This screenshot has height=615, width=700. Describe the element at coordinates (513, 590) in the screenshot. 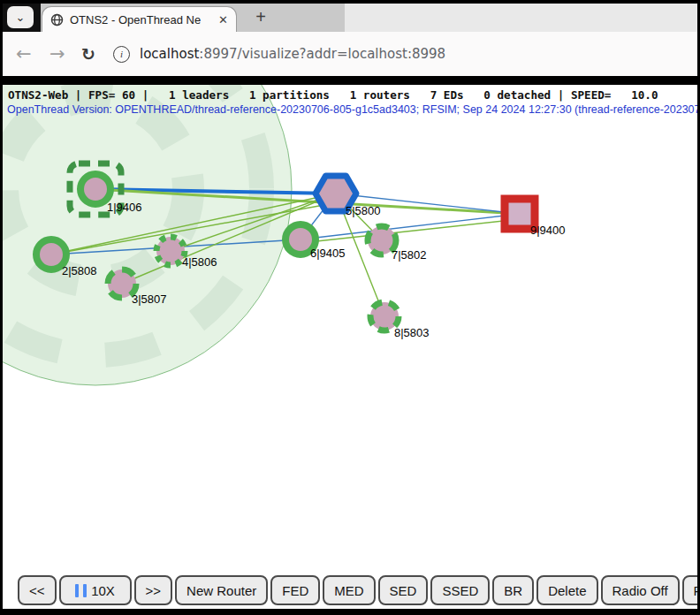

I see `btn-label: BR` at that location.